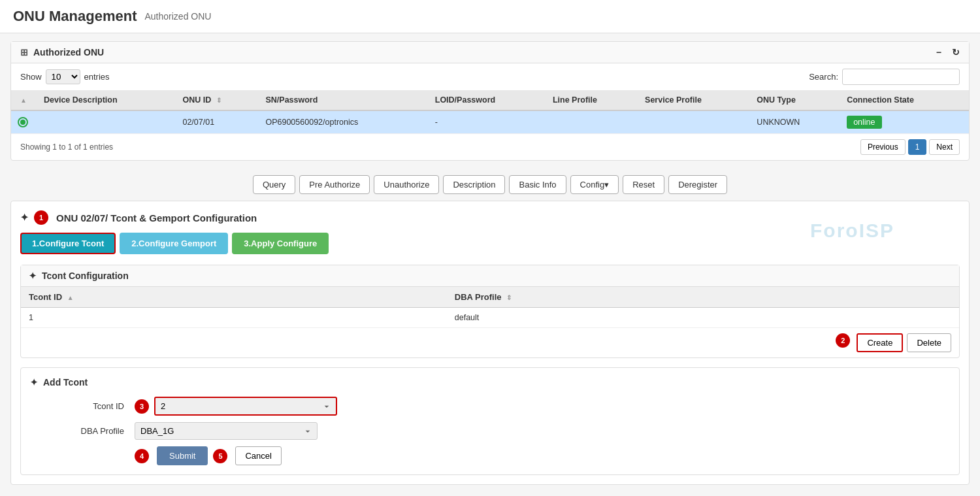  I want to click on col-line-profile: Line Profile, so click(592, 101).